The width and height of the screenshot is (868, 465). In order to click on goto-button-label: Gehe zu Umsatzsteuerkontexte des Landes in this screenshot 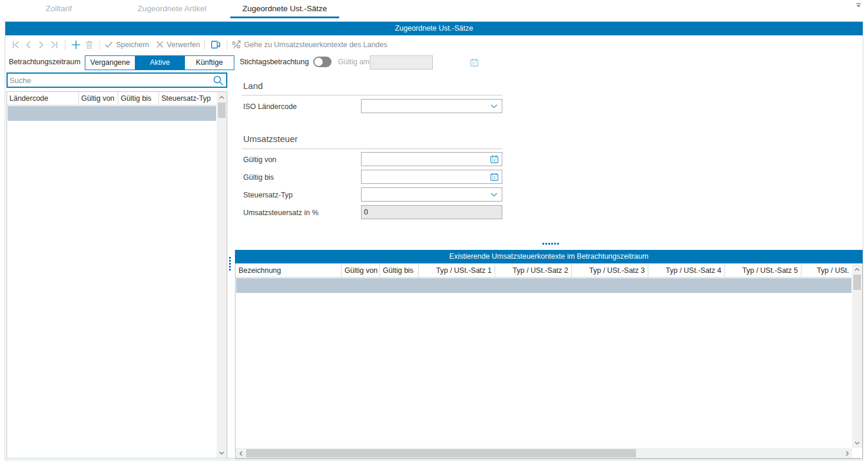, I will do `click(316, 45)`.